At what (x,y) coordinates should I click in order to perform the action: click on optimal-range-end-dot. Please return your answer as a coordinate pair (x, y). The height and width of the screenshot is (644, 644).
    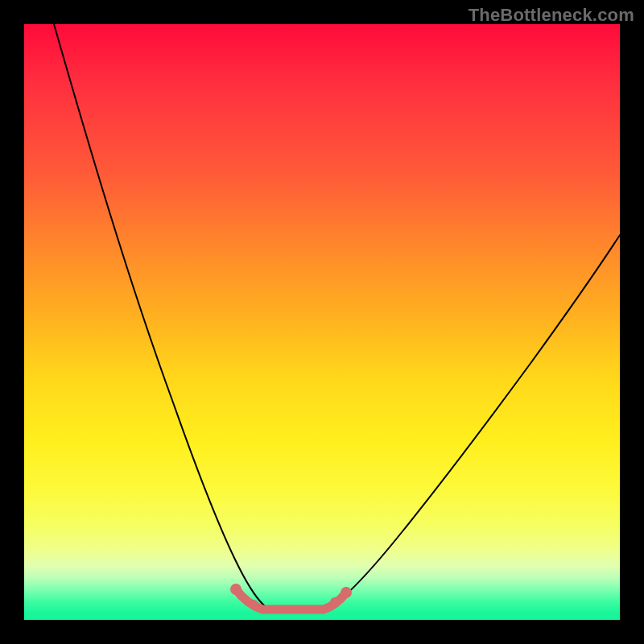
    Looking at the image, I should click on (346, 592).